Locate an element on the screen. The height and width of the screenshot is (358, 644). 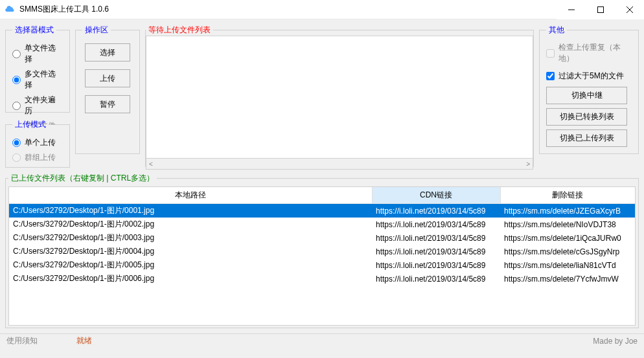
cell-del: https://sm.ms/delete/NIoVDJT38 is located at coordinates (568, 224).